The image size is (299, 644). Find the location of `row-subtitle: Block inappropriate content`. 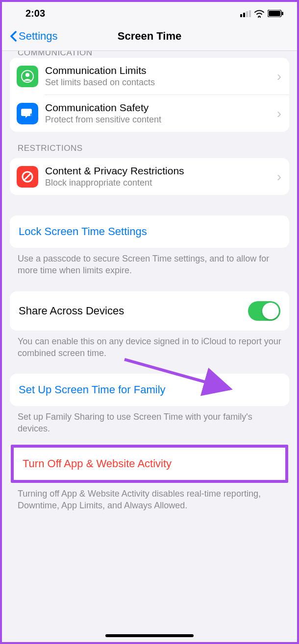

row-subtitle: Block inappropriate content is located at coordinates (158, 183).